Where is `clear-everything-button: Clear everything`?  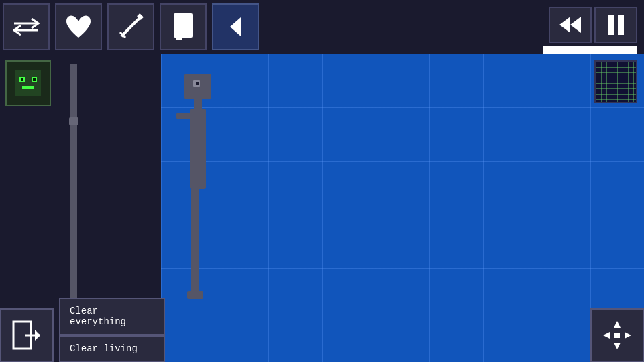 clear-everything-button: Clear everything is located at coordinates (112, 316).